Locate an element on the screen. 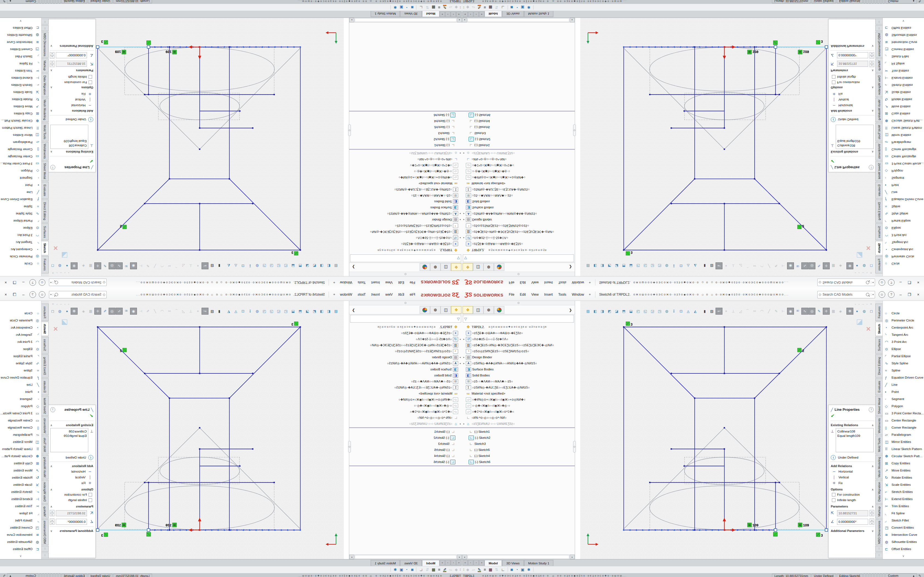 The height and width of the screenshot is (577, 924). tab-markup: Markup is located at coordinates (879, 511).